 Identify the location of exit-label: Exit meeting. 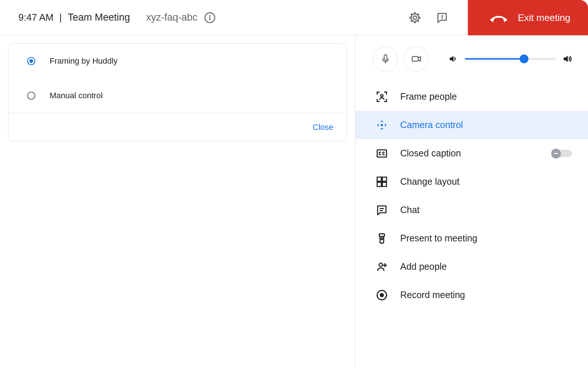
(544, 18).